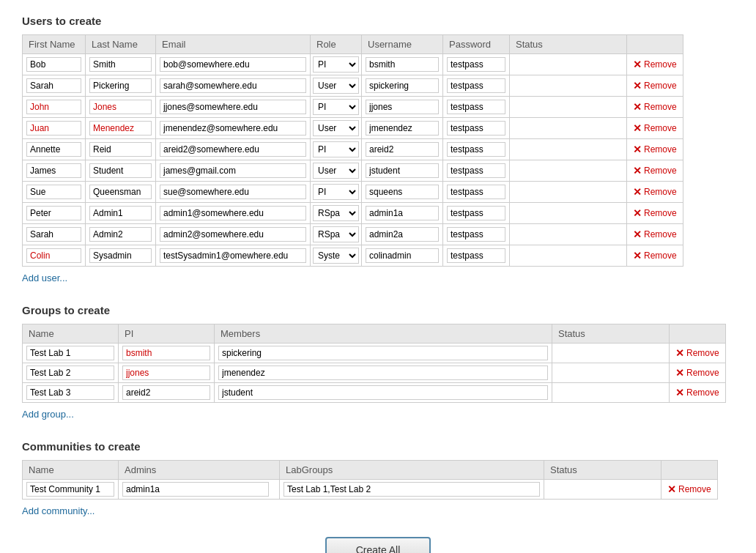 The height and width of the screenshot is (553, 756). Describe the element at coordinates (378, 447) in the screenshot. I see `communities-title: Communities to create` at that location.